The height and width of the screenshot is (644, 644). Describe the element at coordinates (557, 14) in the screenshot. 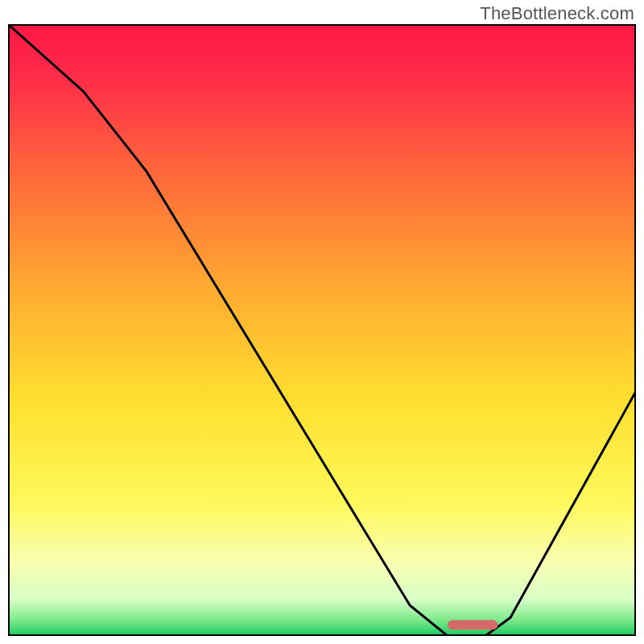

I see `watermark-text: TheBottleneck.com` at that location.